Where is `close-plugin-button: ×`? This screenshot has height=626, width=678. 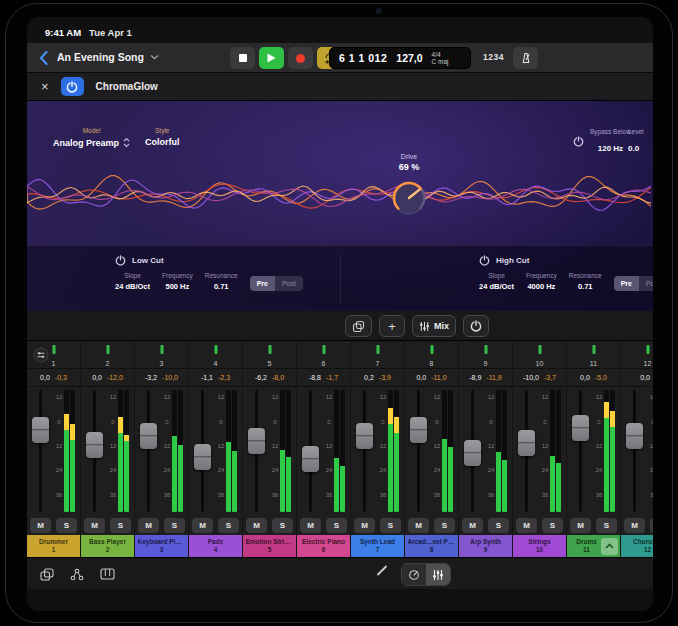
close-plugin-button: × is located at coordinates (45, 86).